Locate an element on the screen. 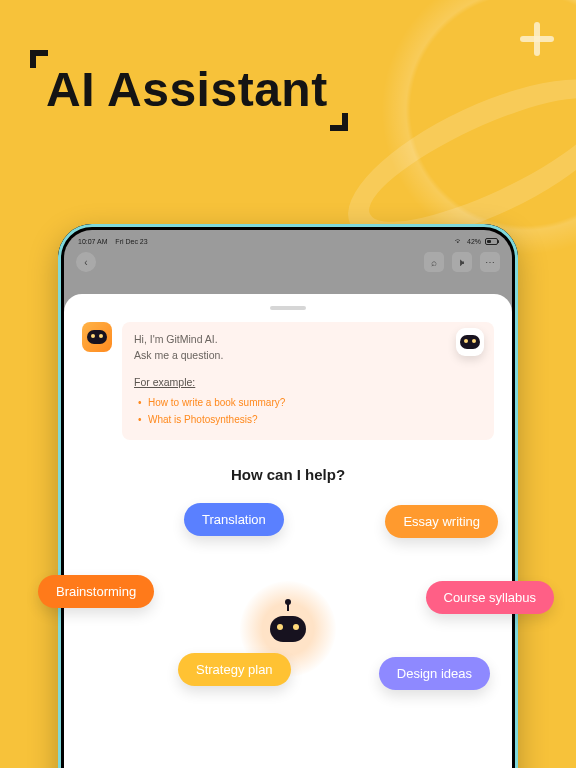 This screenshot has height=768, width=576. example-block: For example: How to write a book summary… is located at coordinates (308, 402).